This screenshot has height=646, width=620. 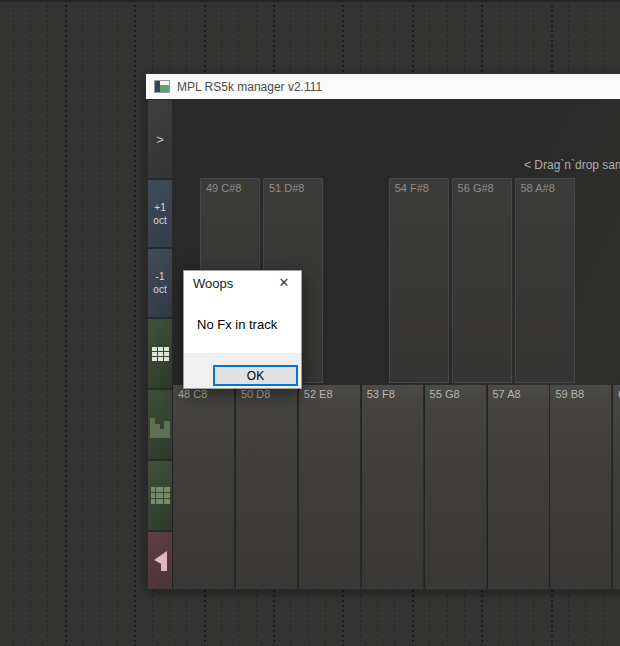 What do you see at coordinates (518, 392) in the screenshot?
I see `white-key-label: 57 A8` at bounding box center [518, 392].